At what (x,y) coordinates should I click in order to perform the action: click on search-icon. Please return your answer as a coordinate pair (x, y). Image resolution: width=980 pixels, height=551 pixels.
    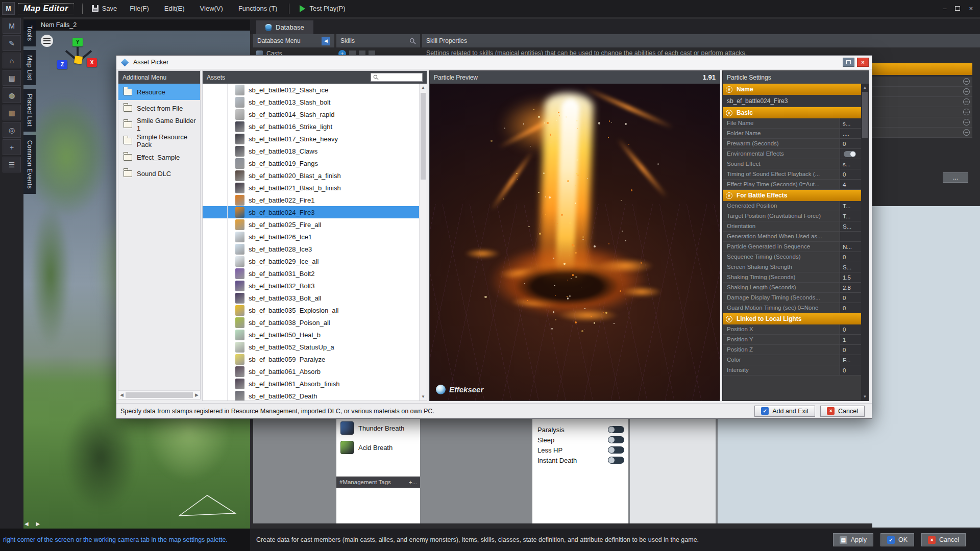
    Looking at the image, I should click on (412, 41).